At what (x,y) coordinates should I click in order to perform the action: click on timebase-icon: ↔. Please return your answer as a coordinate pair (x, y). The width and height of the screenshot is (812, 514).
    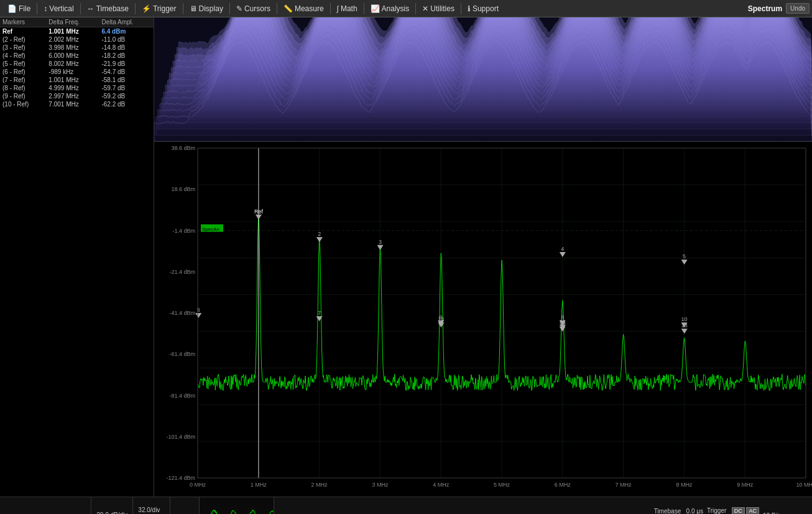
    Looking at the image, I should click on (91, 9).